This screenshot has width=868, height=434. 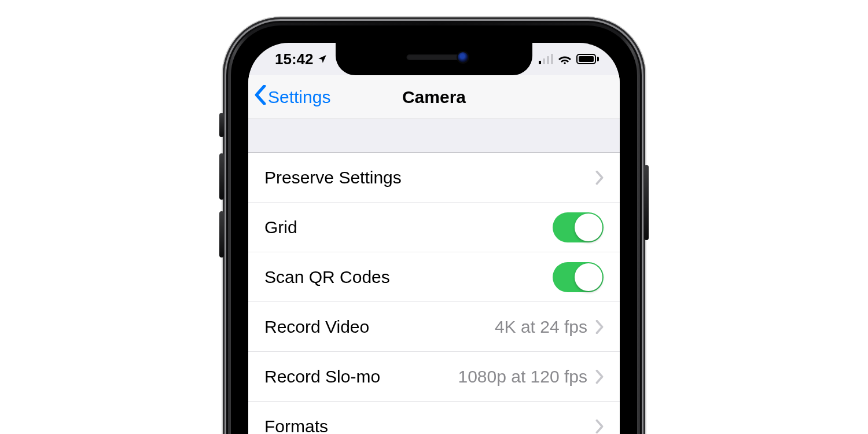 I want to click on section-spacer, so click(x=434, y=136).